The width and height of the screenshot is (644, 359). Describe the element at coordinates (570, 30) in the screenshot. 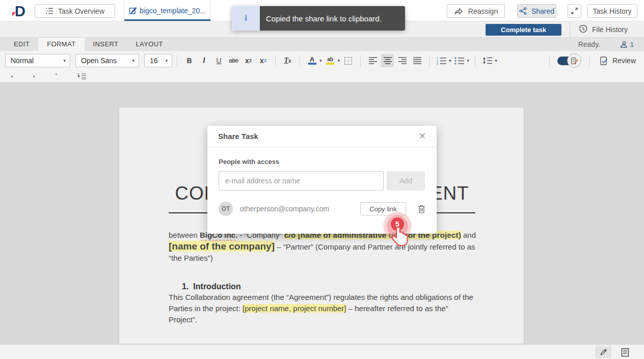

I see `action-bar-divider` at that location.